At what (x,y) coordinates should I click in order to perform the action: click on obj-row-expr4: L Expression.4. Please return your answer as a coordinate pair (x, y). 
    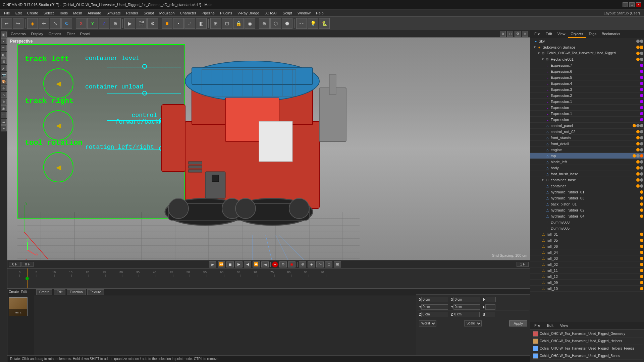
    Looking at the image, I should click on (587, 83).